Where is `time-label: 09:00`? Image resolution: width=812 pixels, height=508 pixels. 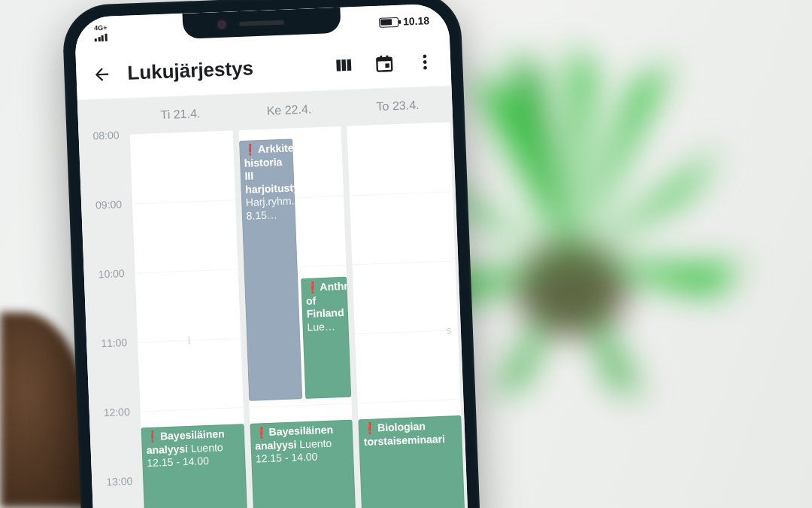 time-label: 09:00 is located at coordinates (109, 205).